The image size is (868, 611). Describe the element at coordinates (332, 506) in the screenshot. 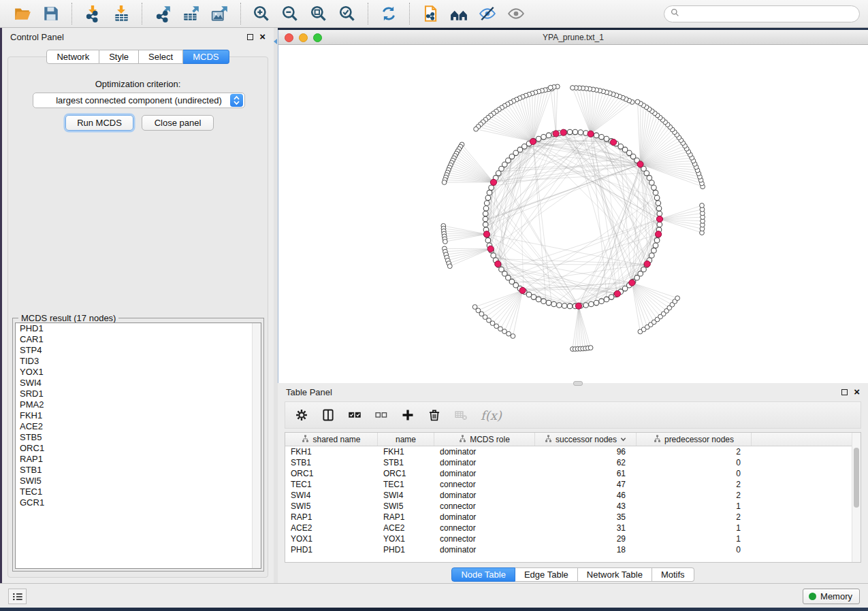

I see `cell-shared-name: SWI5` at that location.